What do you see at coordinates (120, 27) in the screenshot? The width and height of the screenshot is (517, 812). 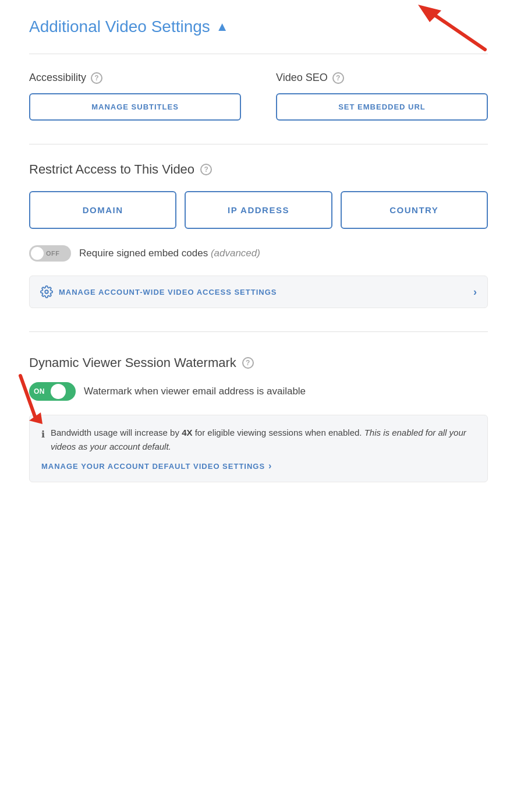 I see `additional-settings-title: Additional Video Settings` at bounding box center [120, 27].